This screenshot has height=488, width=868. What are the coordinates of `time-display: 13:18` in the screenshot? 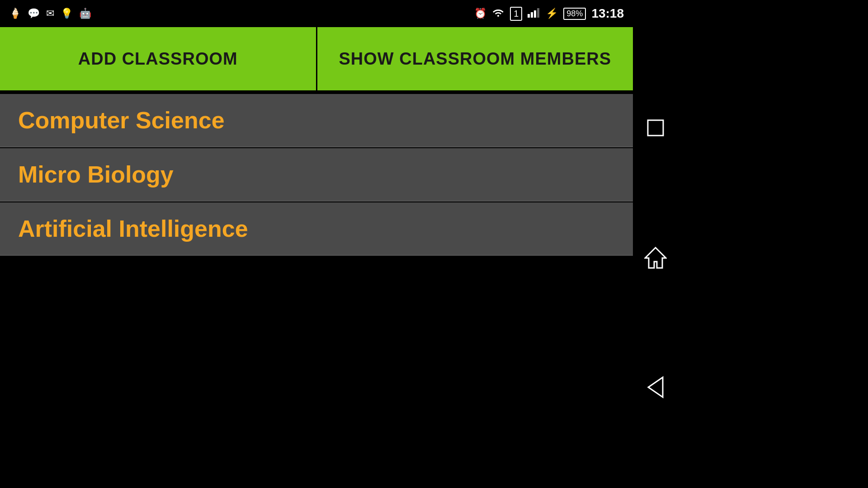 It's located at (608, 14).